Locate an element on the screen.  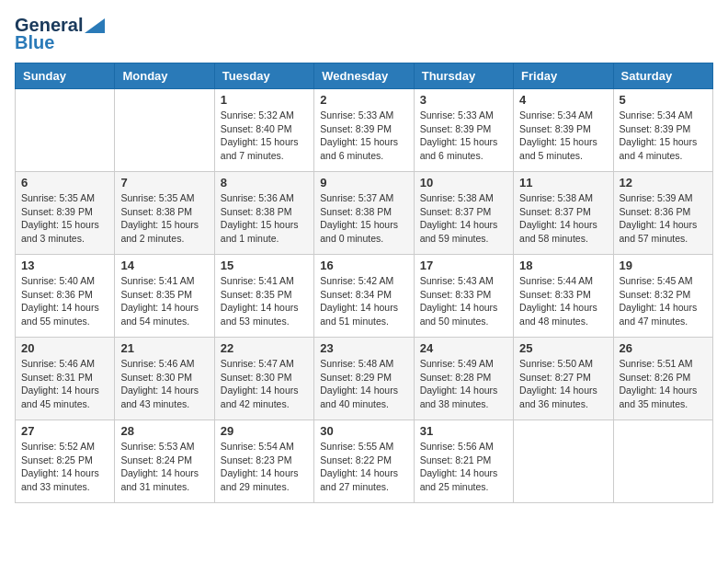
calendar-week-row: 27Sunrise: 5:52 AM Sunset: 8:25 PM Dayli… is located at coordinates (364, 462).